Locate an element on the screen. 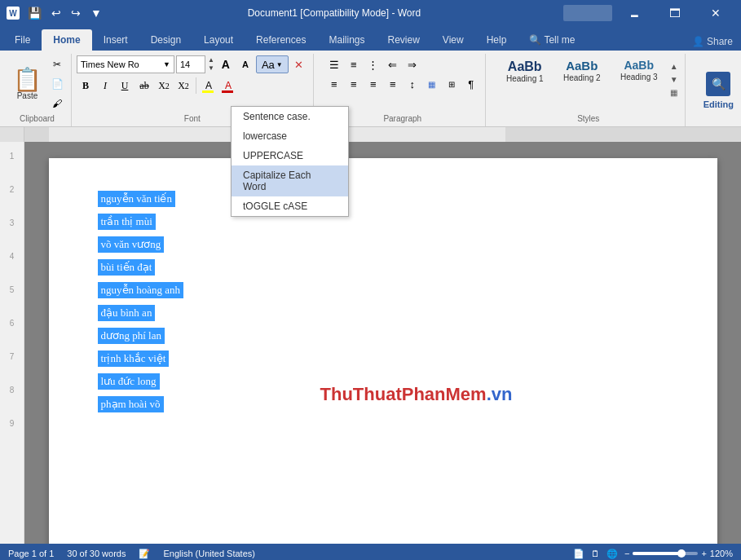 The width and height of the screenshot is (741, 560). paste-button: 📋 Paste is located at coordinates (28, 85).